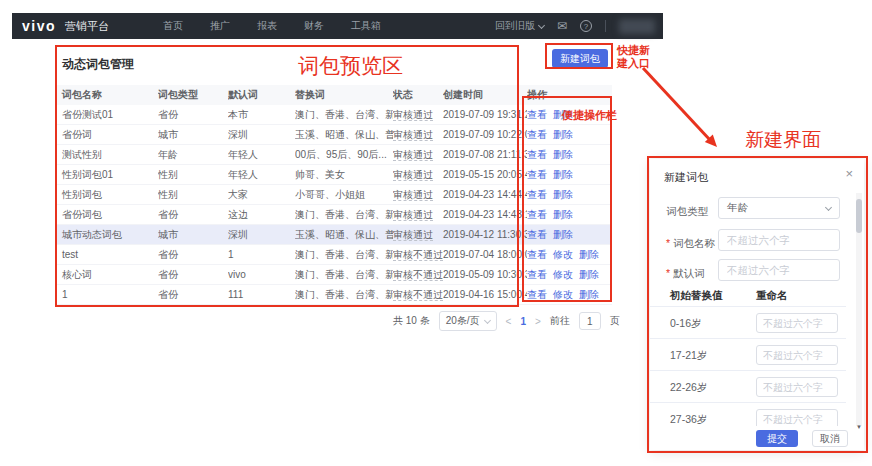  Describe the element at coordinates (779, 208) in the screenshot. I see `wordpack-type-select: 年龄` at that location.